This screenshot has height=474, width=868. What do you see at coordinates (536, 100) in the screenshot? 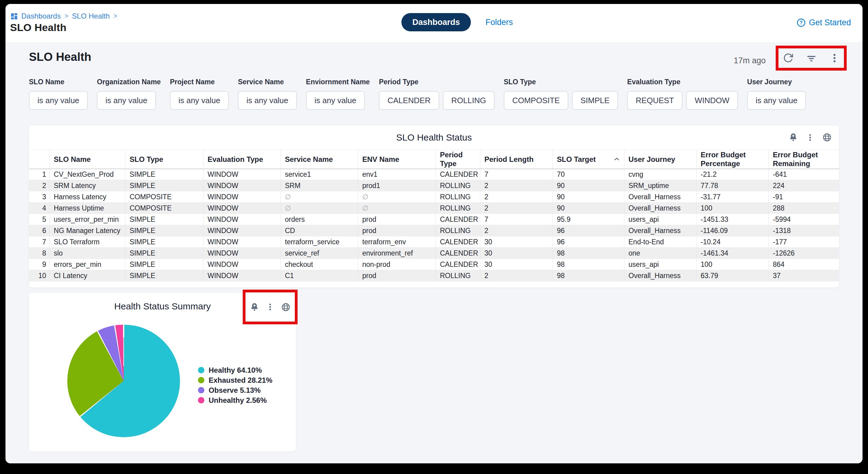
I see `filter-chip-composite: COMPOSITE` at bounding box center [536, 100].